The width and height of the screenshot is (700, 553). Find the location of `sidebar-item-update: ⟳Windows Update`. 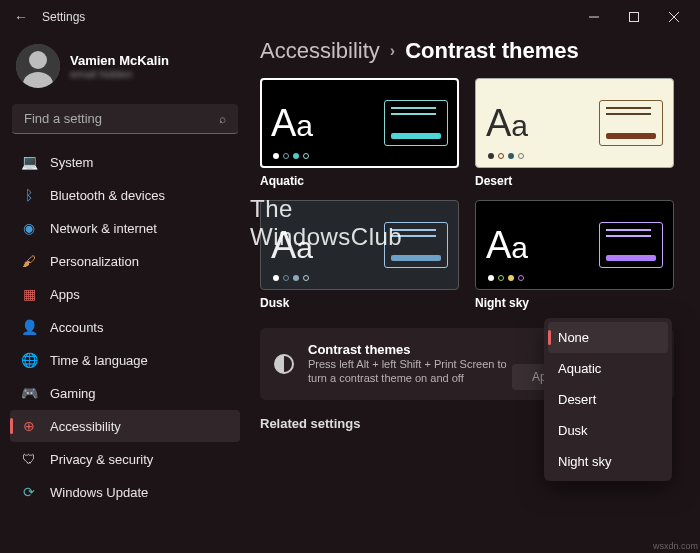

sidebar-item-update: ⟳Windows Update is located at coordinates (125, 492).